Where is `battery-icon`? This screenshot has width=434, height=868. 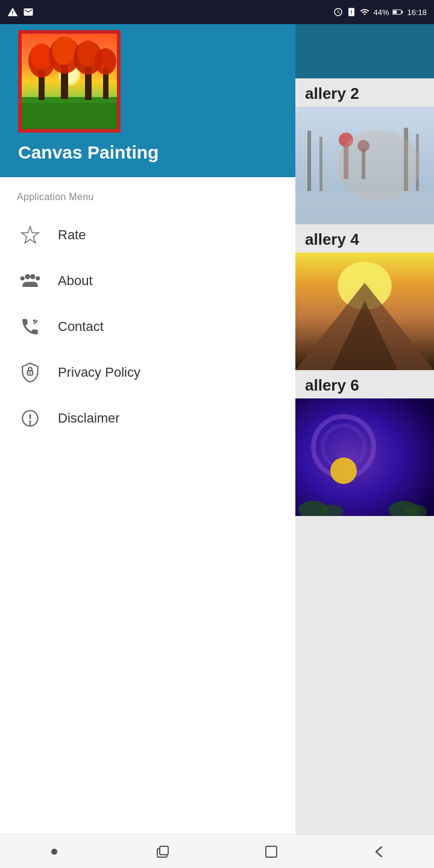 battery-icon is located at coordinates (398, 12).